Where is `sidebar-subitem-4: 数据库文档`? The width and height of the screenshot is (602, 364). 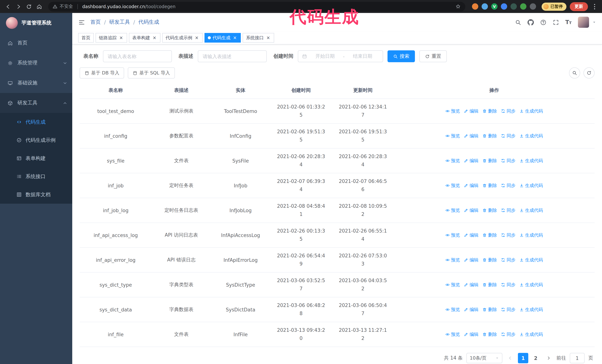 sidebar-subitem-4: 数据库文档 is located at coordinates (36, 195).